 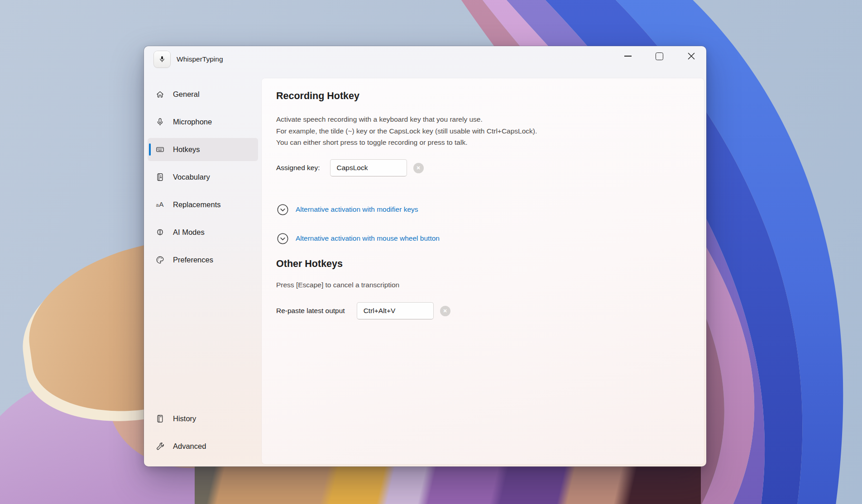 What do you see at coordinates (407, 131) in the screenshot?
I see `description-line: For example, the tilde (~) key or the Ca…` at bounding box center [407, 131].